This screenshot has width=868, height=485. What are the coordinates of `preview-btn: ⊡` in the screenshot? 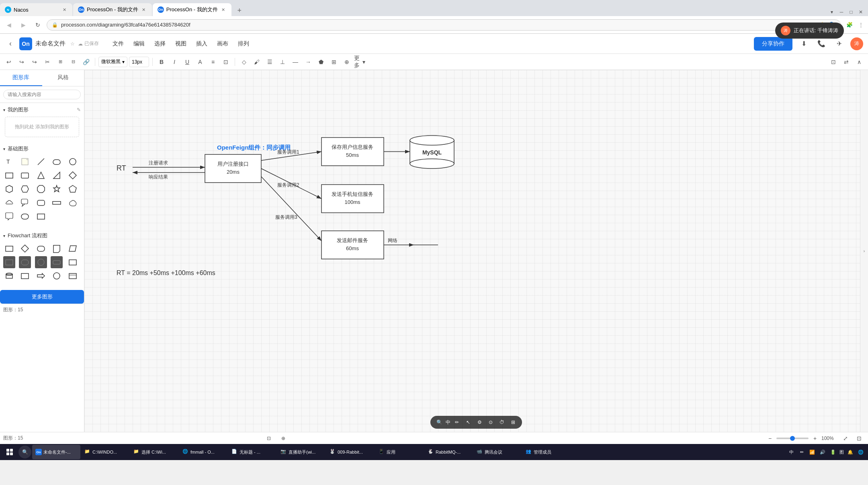 It's located at (833, 62).